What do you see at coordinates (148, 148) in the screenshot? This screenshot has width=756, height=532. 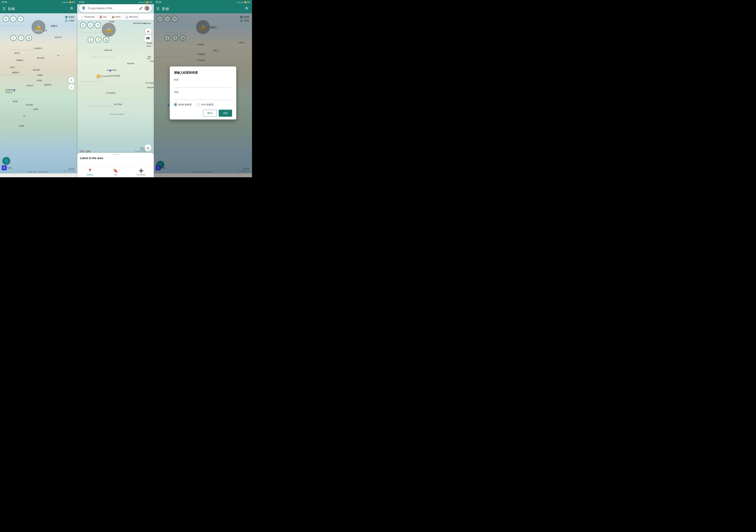 I see `location-icon: ◎` at bounding box center [148, 148].